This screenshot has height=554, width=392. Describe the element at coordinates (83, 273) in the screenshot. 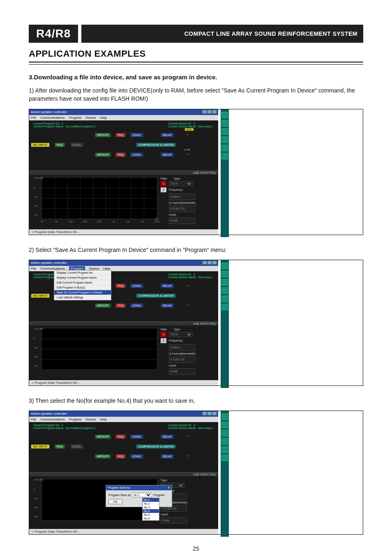

I see `menu-item: Display Current Program No` at that location.